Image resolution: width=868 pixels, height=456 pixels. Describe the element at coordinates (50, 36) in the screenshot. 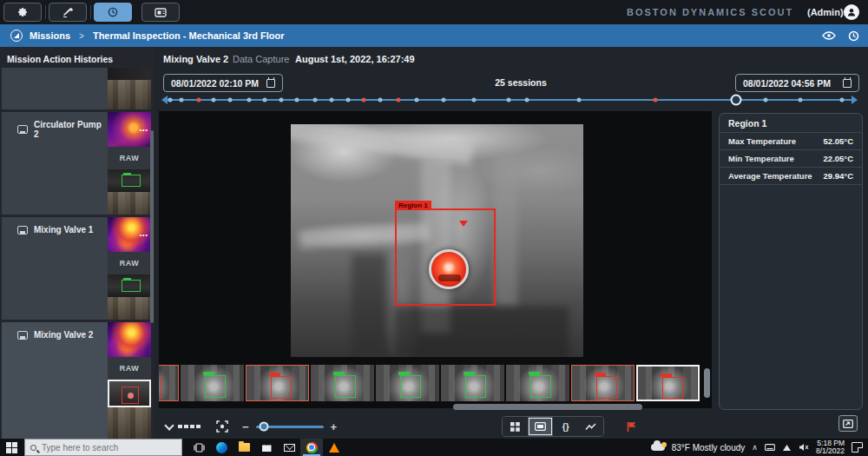

I see `breadcrumb-root: Missions` at that location.